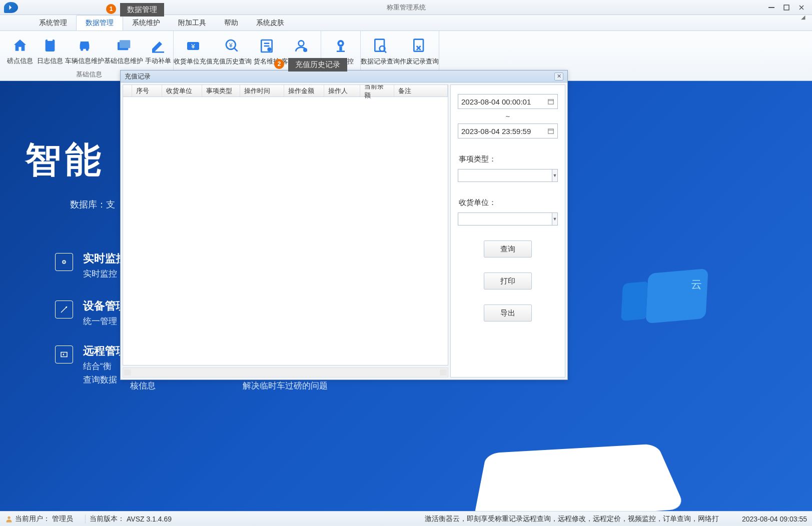  I want to click on col-time: 操作时间, so click(262, 91).